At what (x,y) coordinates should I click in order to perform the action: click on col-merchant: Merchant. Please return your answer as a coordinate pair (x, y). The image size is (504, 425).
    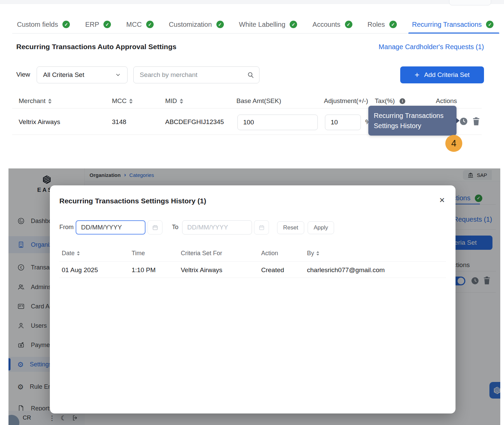
    Looking at the image, I should click on (35, 101).